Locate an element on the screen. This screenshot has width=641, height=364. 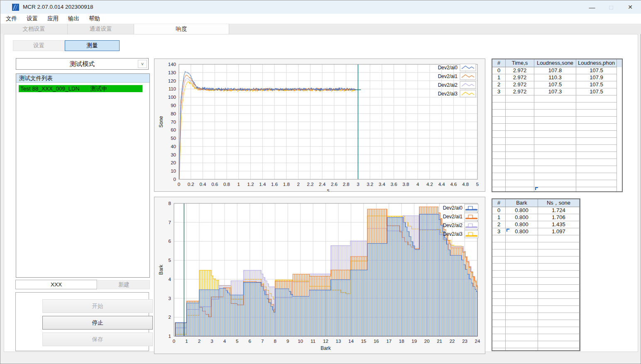
legend-swatch-box is located at coordinates (472, 234).